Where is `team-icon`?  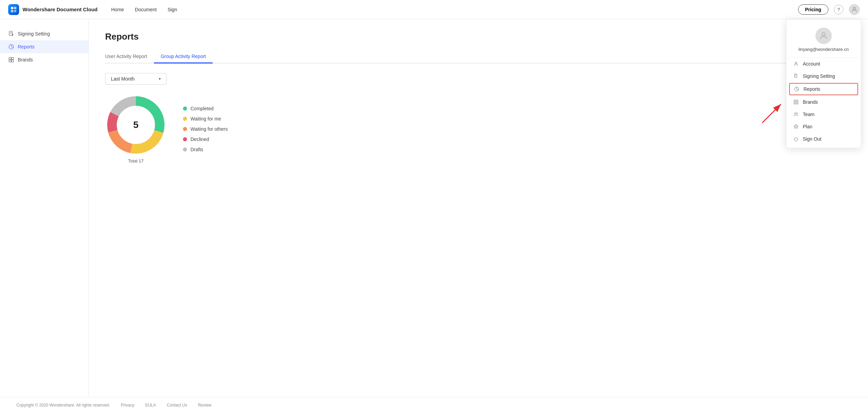 team-icon is located at coordinates (796, 114).